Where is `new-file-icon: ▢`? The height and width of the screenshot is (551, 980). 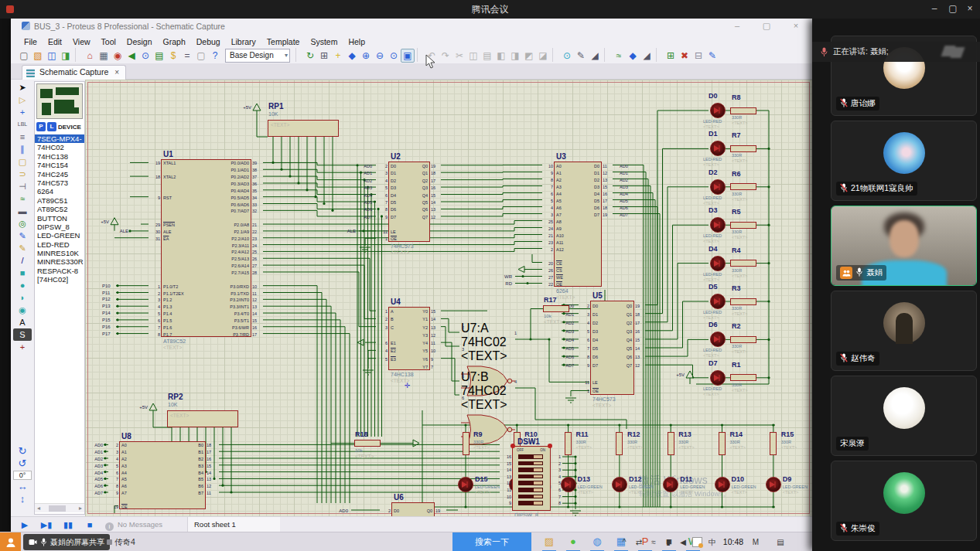 new-file-icon: ▢ is located at coordinates (24, 56).